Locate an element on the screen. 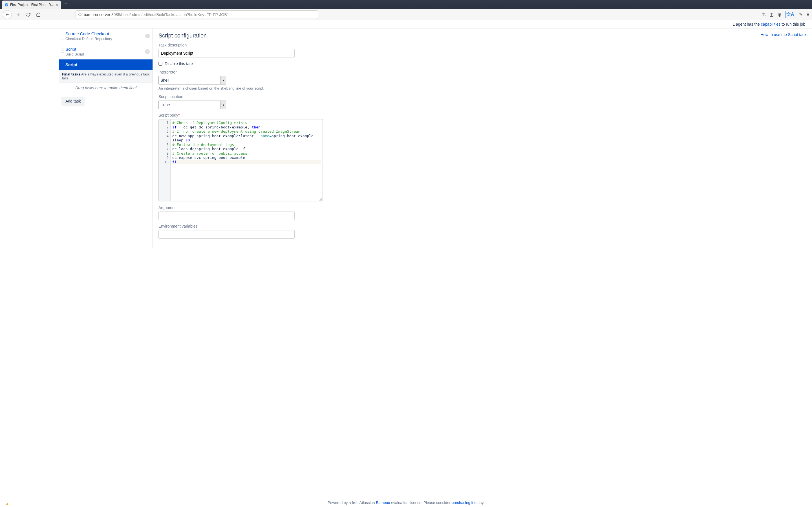  arrow-right-icon is located at coordinates (18, 15).